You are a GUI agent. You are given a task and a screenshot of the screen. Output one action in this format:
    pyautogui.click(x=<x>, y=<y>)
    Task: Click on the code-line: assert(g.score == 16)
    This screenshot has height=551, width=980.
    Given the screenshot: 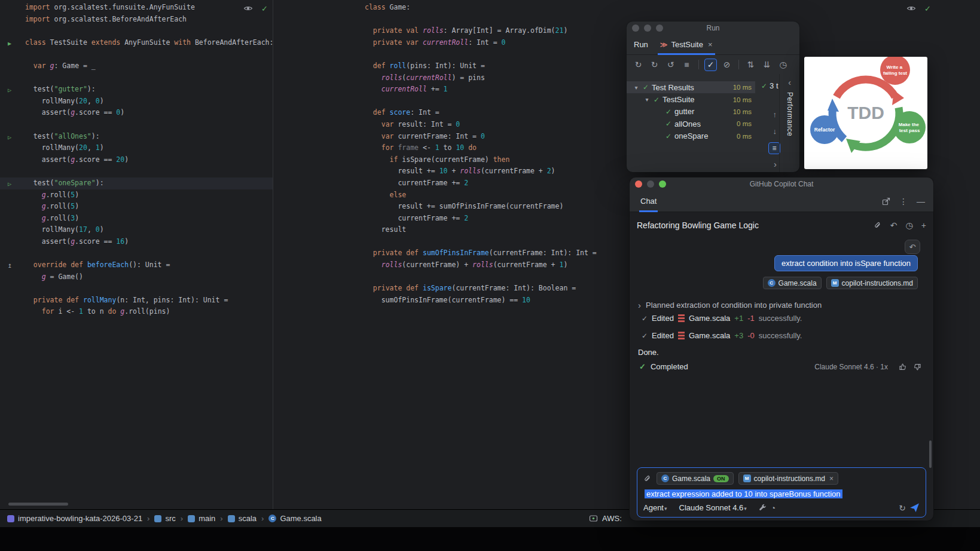 What is the action you would take?
    pyautogui.click(x=136, y=242)
    